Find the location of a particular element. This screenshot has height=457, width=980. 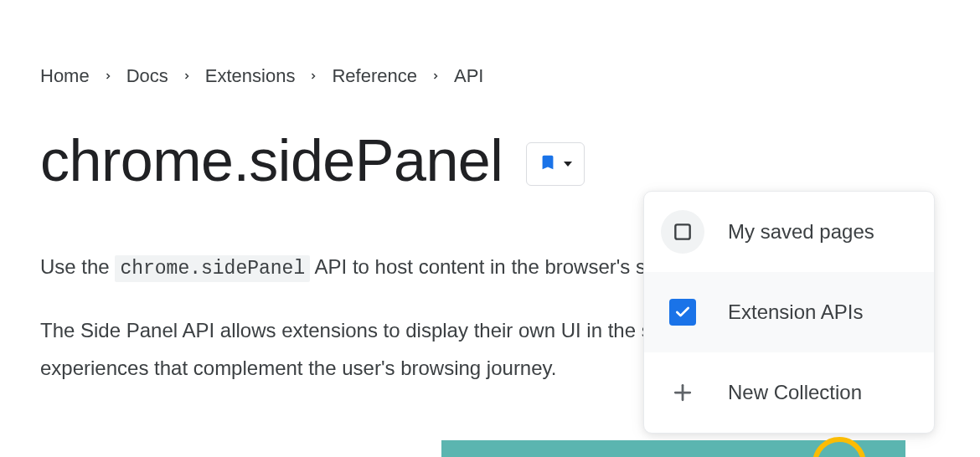

plus-icon is located at coordinates (683, 393).